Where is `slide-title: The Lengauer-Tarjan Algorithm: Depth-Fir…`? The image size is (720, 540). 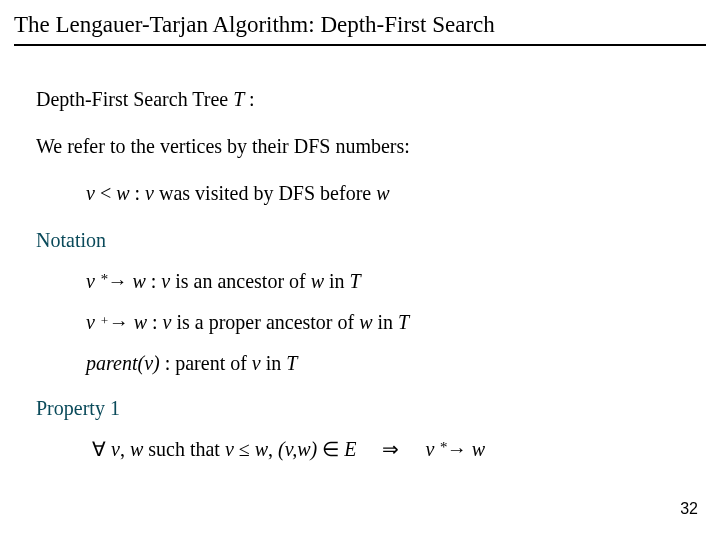
slide-title: The Lengauer-Tarjan Algorithm: Depth-Fir… is located at coordinates (360, 27).